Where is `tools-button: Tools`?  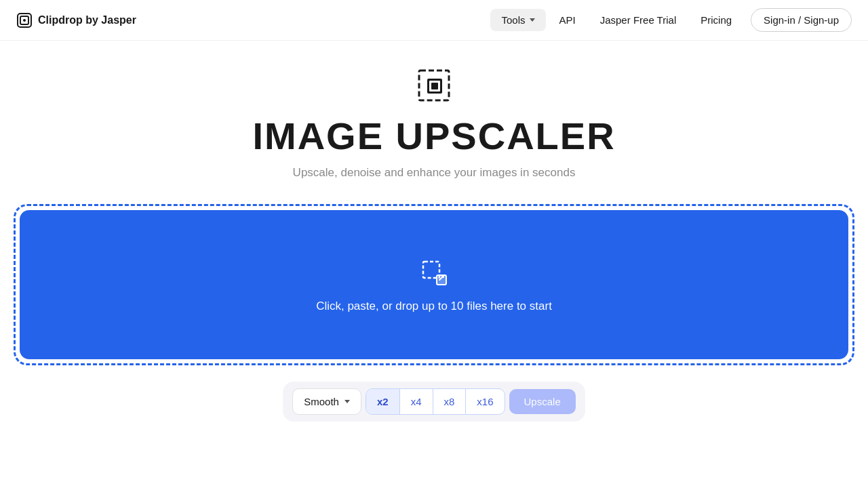
tools-button: Tools is located at coordinates (518, 20).